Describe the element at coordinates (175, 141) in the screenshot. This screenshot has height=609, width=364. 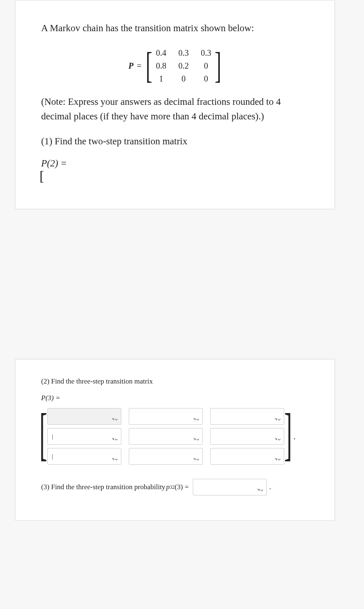
I see `question-1-text: (1) Find the two-step transition matrix` at that location.